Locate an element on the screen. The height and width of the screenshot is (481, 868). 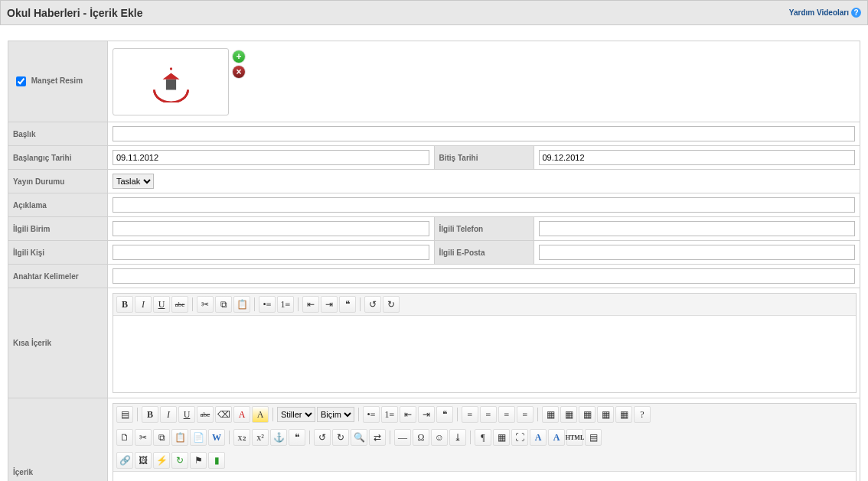
hr-icon: — is located at coordinates (403, 437).